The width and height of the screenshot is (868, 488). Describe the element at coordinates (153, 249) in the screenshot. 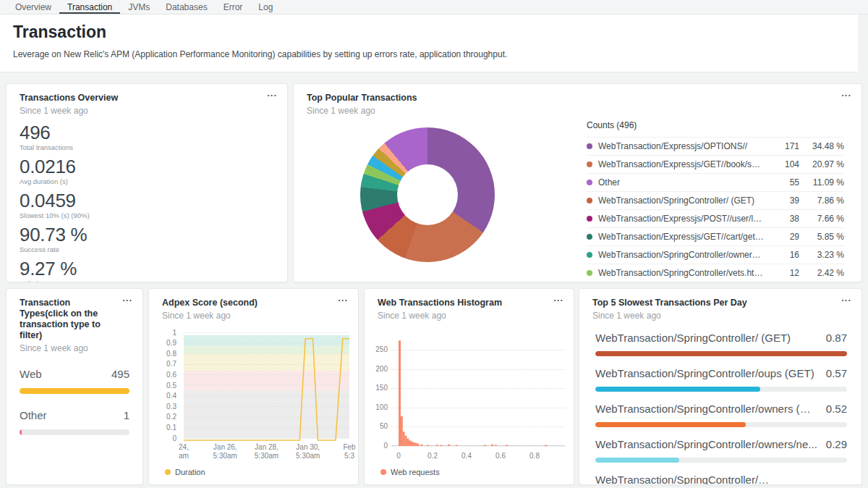

I see `stat-label: Success rate` at that location.